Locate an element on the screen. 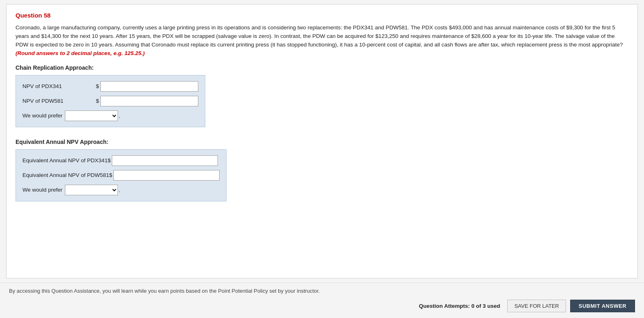 This screenshot has width=644, height=318. chain-npv-pdw-row: NPV of PDW581 $ is located at coordinates (110, 101).